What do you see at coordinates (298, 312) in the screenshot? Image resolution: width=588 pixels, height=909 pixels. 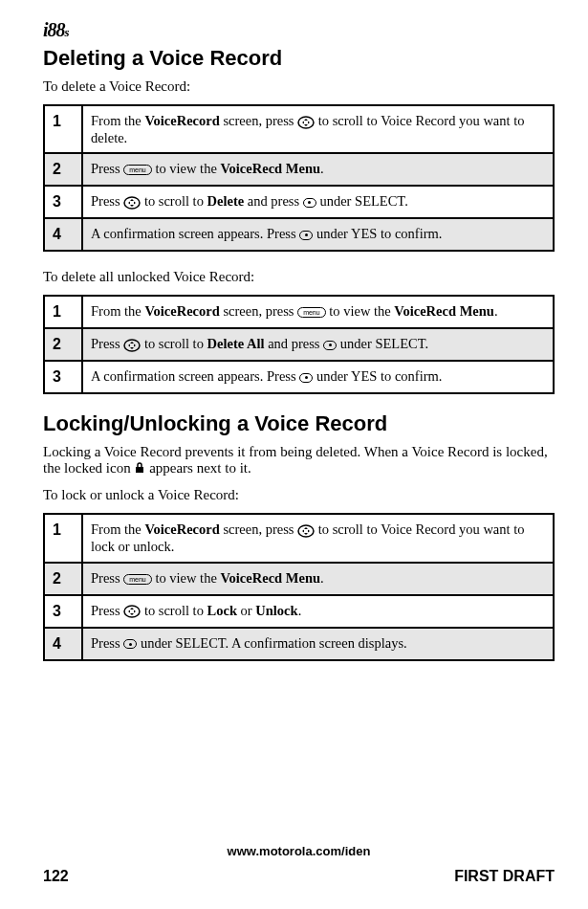 I see `table-row: 1 From the VoiceRecord screen, press men…` at bounding box center [298, 312].